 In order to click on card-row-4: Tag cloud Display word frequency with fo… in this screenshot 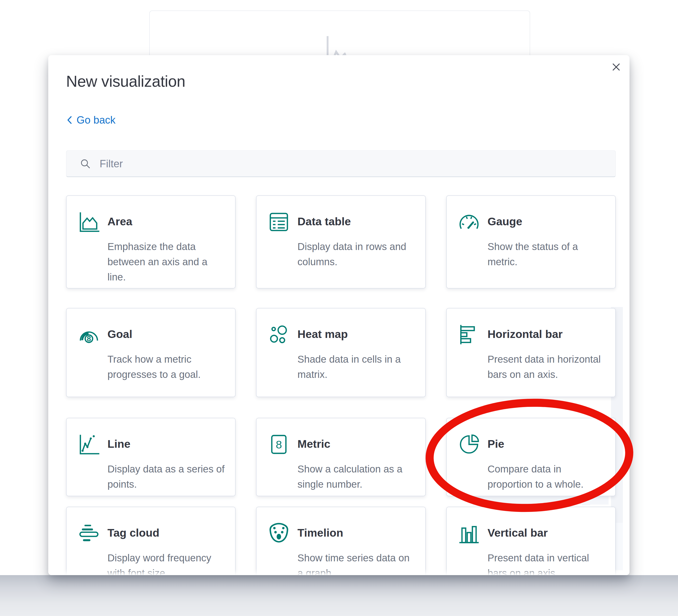, I will do `click(341, 541)`.